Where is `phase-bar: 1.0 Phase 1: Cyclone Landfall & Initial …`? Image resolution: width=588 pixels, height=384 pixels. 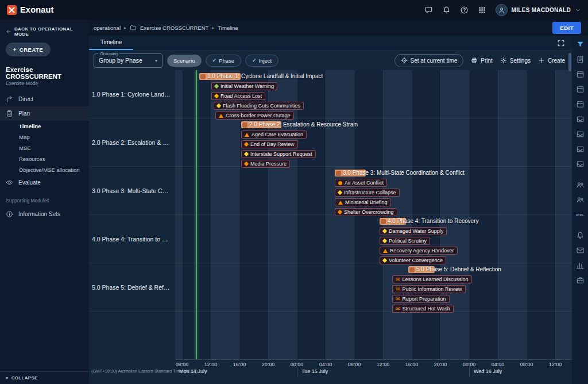 phase-bar: 1.0 Phase 1: Cyclone Landfall & Initial … is located at coordinates (220, 76).